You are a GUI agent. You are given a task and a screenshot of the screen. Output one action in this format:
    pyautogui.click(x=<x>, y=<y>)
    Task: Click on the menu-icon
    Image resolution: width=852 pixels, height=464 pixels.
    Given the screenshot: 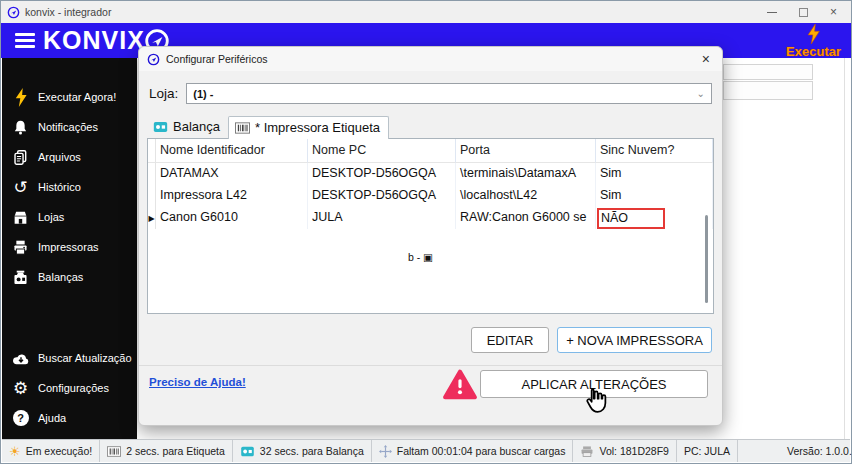 What is the action you would take?
    pyautogui.click(x=25, y=40)
    